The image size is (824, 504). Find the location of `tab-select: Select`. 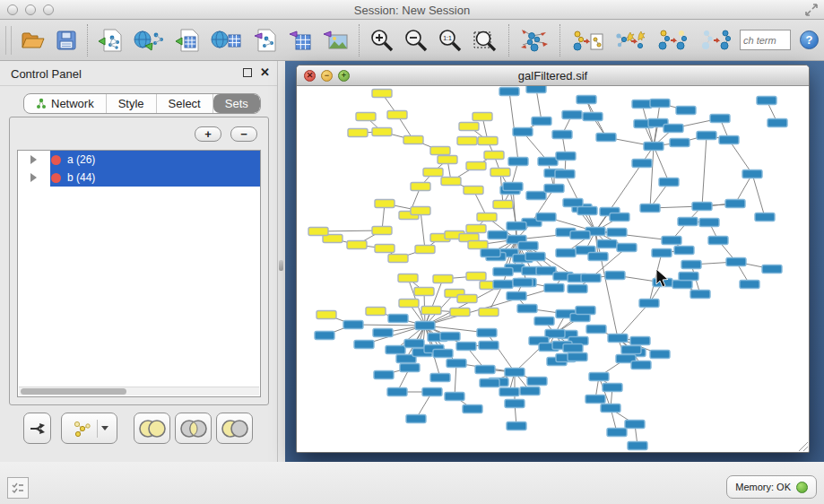

tab-select: Select is located at coordinates (185, 104).